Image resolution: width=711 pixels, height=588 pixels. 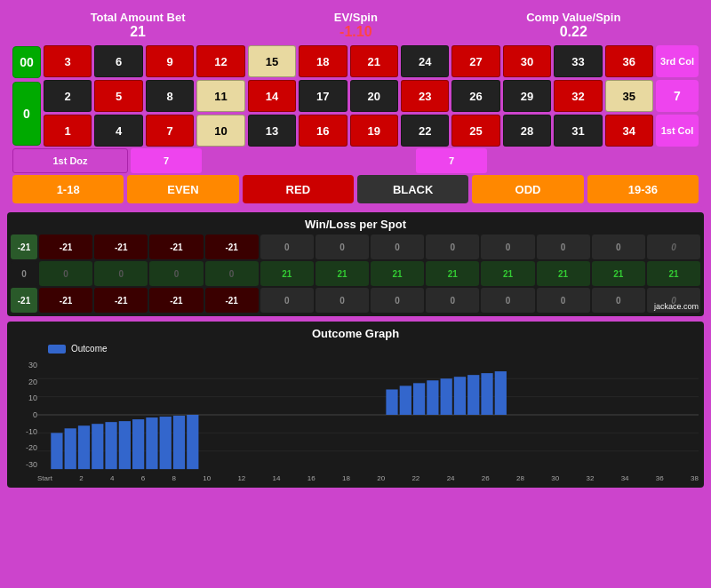 What do you see at coordinates (68, 61) in the screenshot?
I see `num-3: 3` at bounding box center [68, 61].